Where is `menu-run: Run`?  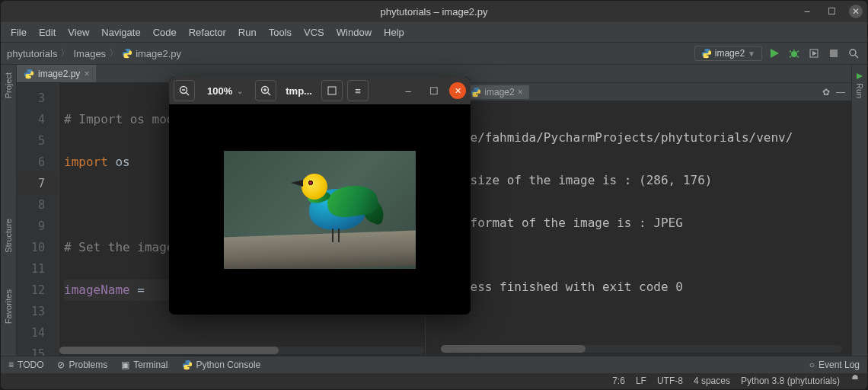 menu-run: Run is located at coordinates (247, 32).